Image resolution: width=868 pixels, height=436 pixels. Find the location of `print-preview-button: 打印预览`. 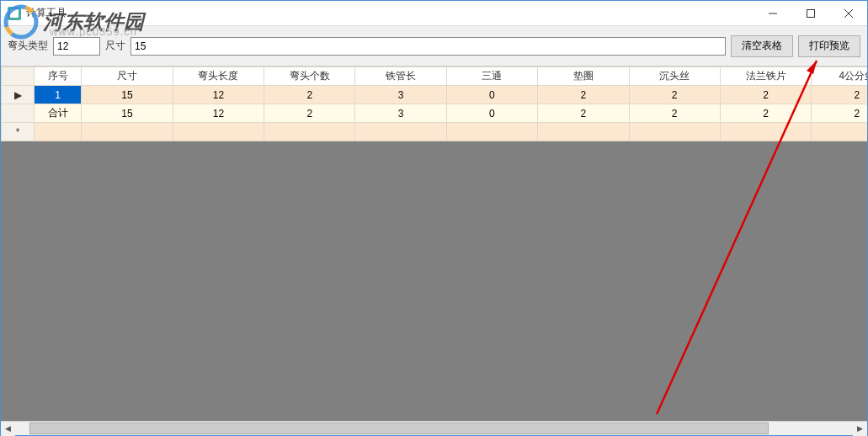

print-preview-button: 打印预览 is located at coordinates (829, 46).